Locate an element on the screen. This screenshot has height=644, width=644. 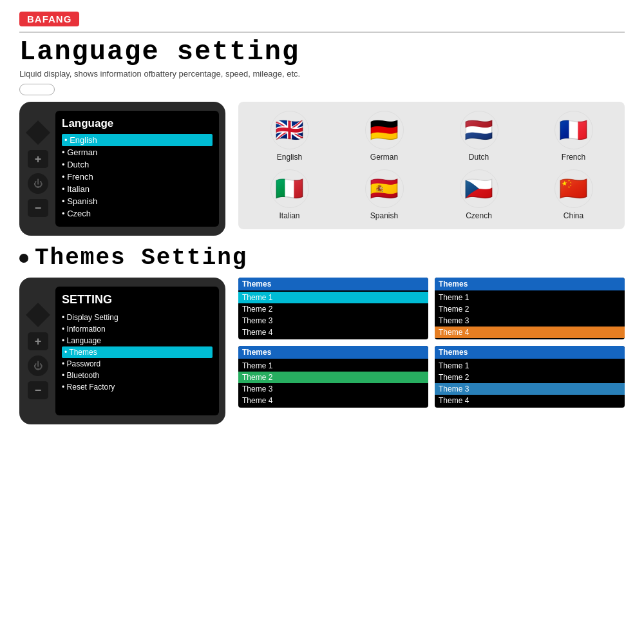
theme-item-1-2: Theme 3 is located at coordinates (529, 321).